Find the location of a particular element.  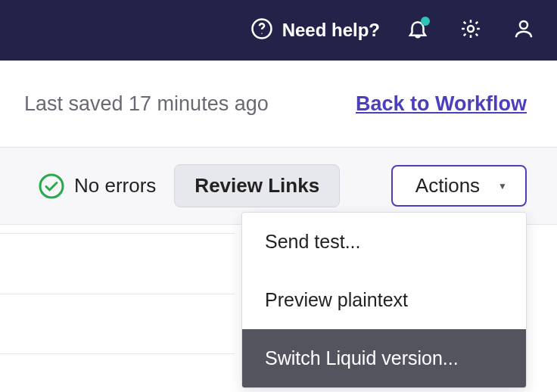

error-status-text: No errors is located at coordinates (115, 186).